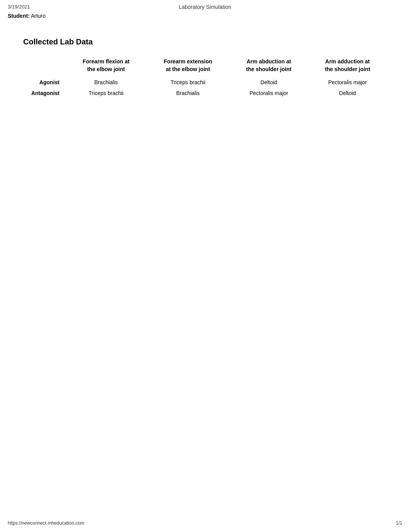 The width and height of the screenshot is (410, 532). I want to click on footer-page: 1/1, so click(399, 523).